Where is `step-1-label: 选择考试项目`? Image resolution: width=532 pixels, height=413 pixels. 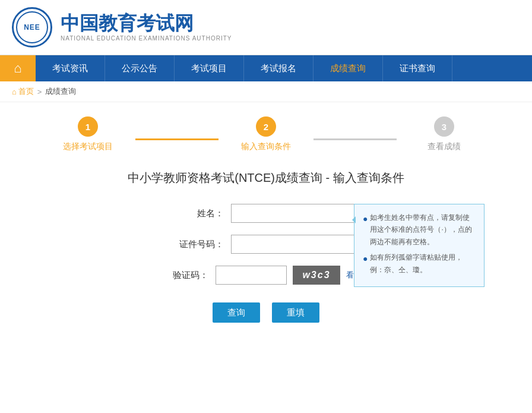 step-1-label: 选择考试项目 is located at coordinates (88, 147).